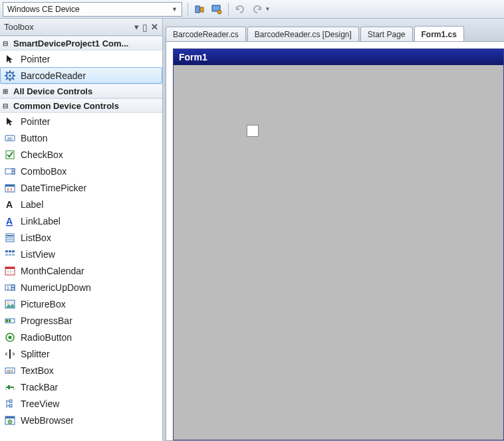 This screenshot has width=504, height=441. What do you see at coordinates (81, 121) in the screenshot?
I see `toolbox-item-pointer2: Pointer` at bounding box center [81, 121].